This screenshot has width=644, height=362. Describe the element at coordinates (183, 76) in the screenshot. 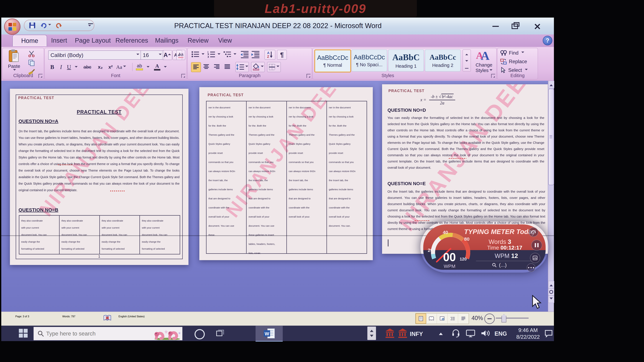

I see `font-dialog-launcher` at that location.